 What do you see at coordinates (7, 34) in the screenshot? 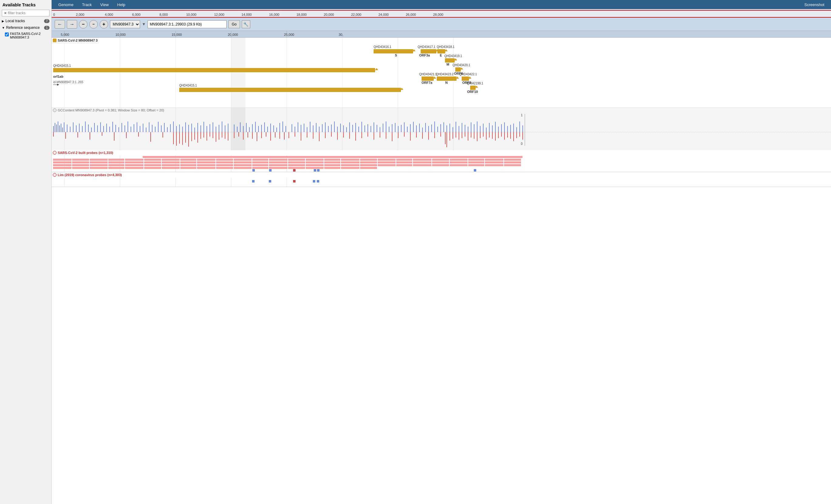
I see `fasta-checkbox` at bounding box center [7, 34].